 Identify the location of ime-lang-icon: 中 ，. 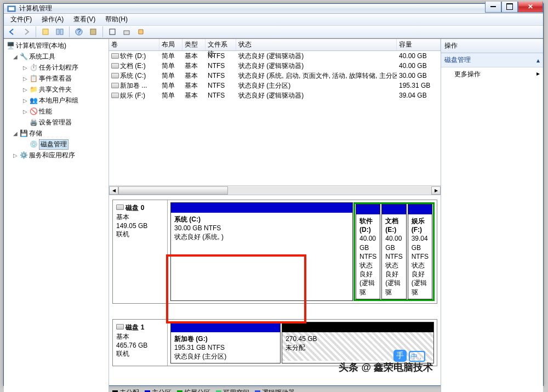
(417, 356).